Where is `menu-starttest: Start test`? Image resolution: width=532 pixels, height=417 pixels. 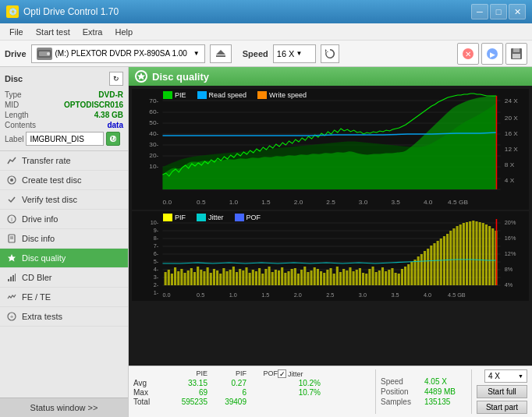
menu-starttest: Start test is located at coordinates (53, 32).